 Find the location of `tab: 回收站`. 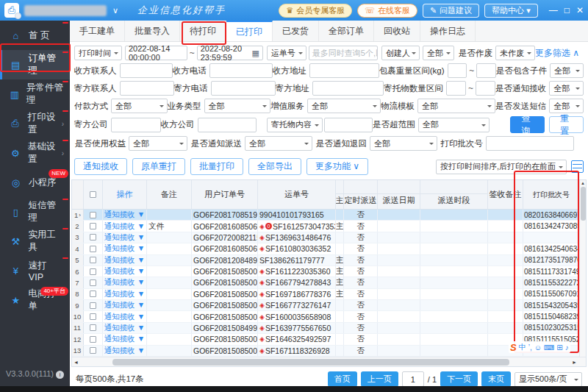

tab: 回收站 is located at coordinates (397, 31).